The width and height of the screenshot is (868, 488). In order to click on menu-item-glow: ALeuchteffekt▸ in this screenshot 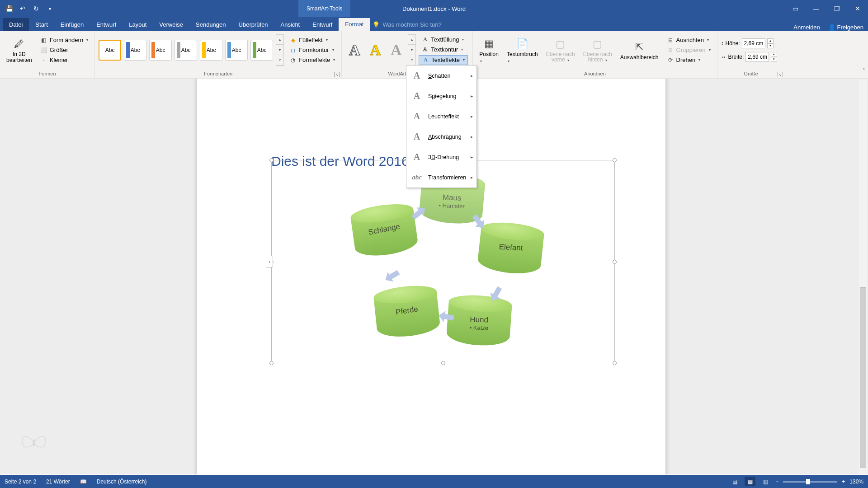, I will do `click(441, 117)`.